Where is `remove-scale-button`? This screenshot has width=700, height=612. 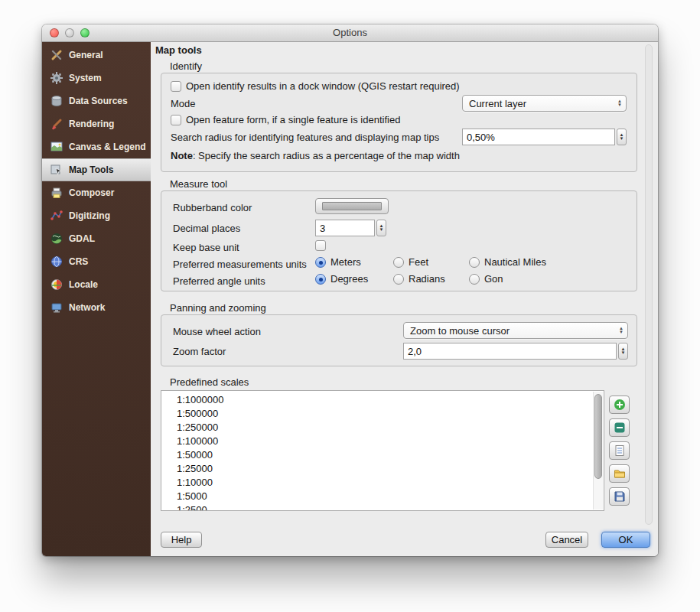
remove-scale-button is located at coordinates (620, 428).